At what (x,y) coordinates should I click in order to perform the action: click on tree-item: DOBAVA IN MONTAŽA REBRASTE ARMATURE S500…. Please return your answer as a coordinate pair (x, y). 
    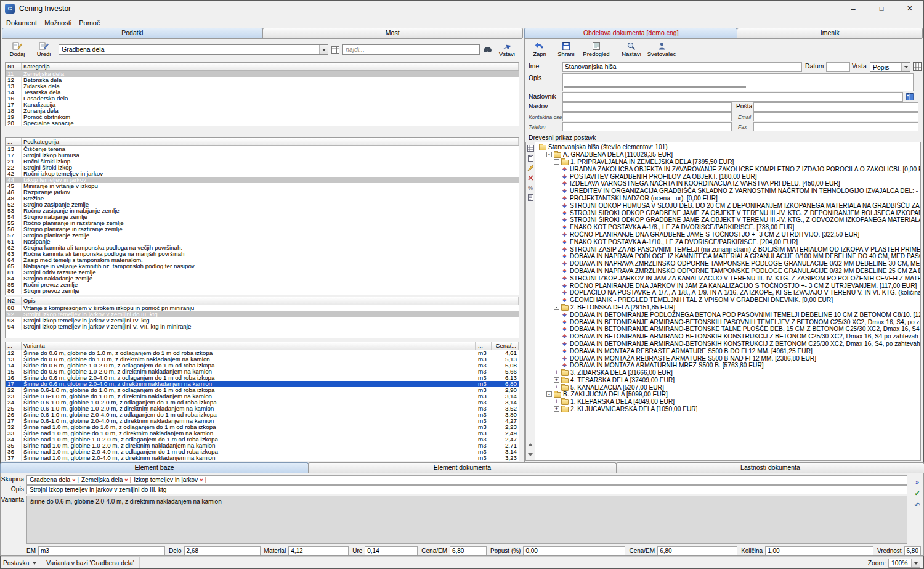
    Looking at the image, I should click on (728, 358).